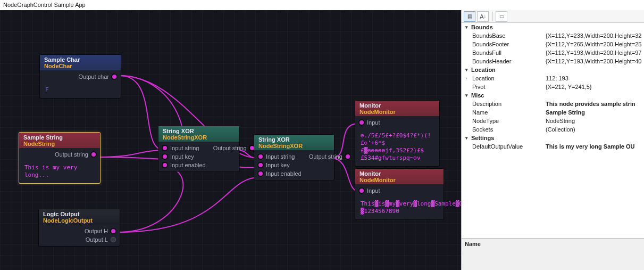  I want to click on separator, so click(492, 17).